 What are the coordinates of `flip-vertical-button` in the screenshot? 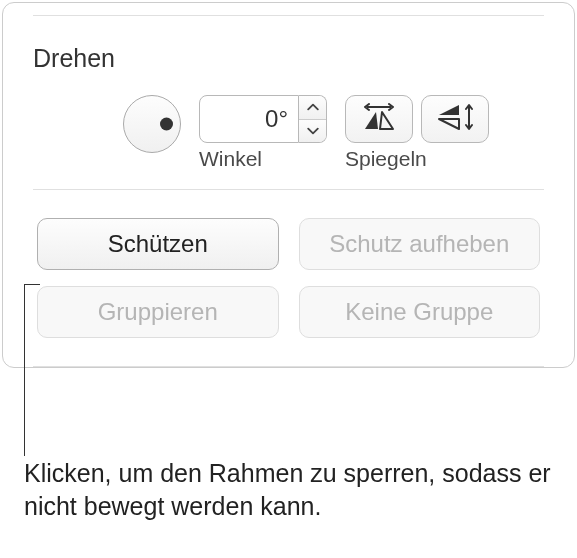 It's located at (455, 119).